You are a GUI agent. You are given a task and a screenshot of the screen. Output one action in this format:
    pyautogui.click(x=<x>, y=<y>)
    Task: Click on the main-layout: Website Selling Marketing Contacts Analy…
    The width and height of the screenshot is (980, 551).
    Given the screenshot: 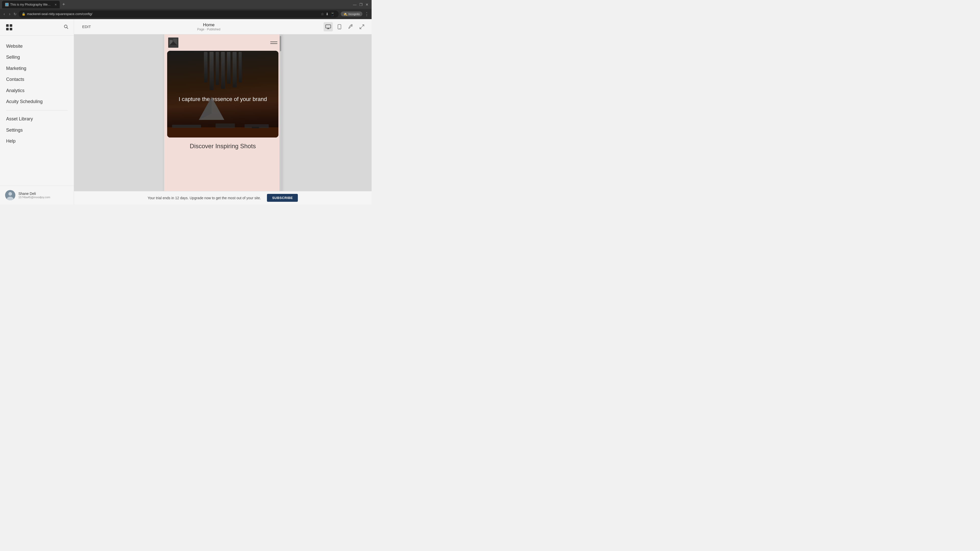 What is the action you would take?
    pyautogui.click(x=186, y=112)
    